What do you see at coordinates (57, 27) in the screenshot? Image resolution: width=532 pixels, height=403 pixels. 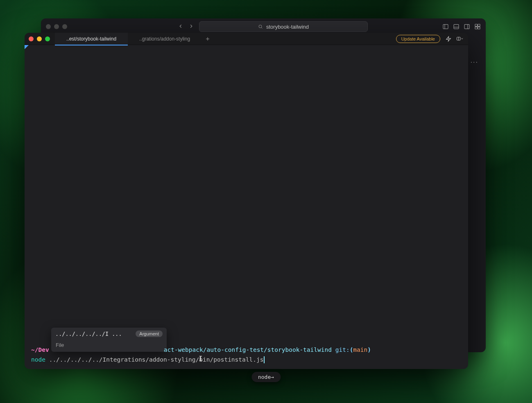 I see `traffic-lights-inactive` at bounding box center [57, 27].